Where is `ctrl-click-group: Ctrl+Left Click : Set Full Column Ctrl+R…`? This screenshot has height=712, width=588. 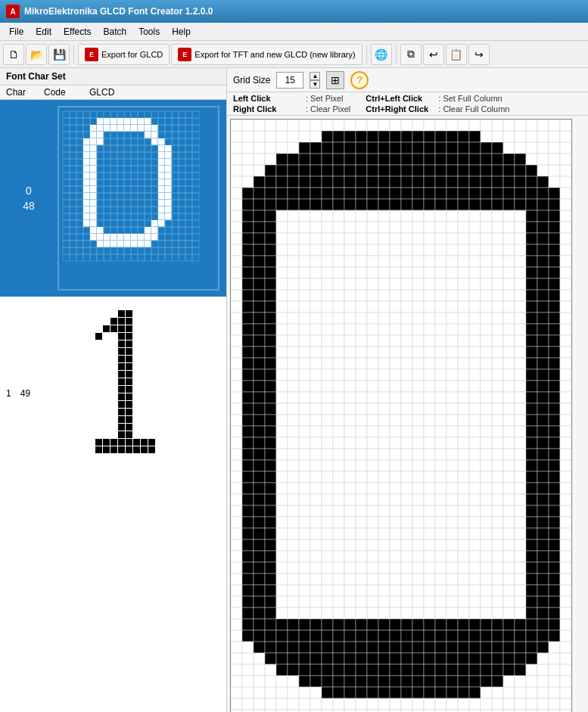
ctrl-click-group: Ctrl+Left Click : Set Full Column Ctrl+R… is located at coordinates (437, 104).